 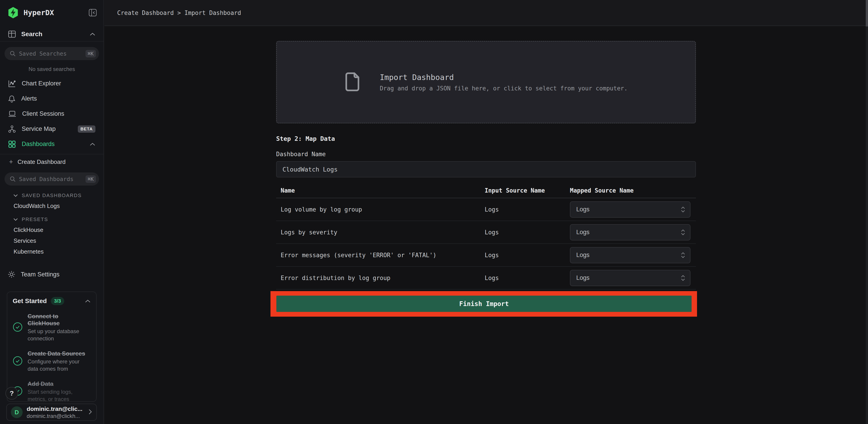 I want to click on table-header: Name Input Source Name Mapped Source Nam…, so click(x=486, y=191).